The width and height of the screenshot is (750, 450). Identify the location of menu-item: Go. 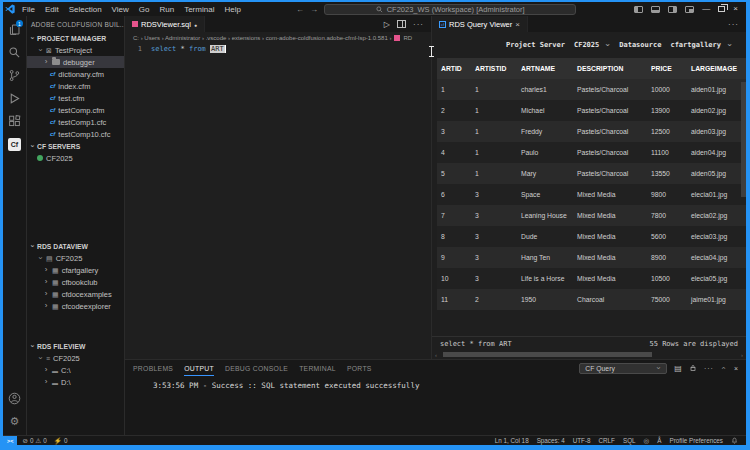
(144, 10).